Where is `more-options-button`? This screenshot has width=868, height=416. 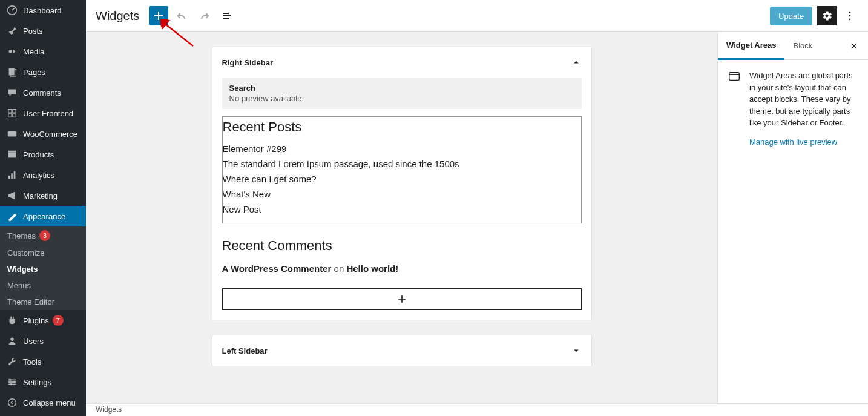
more-options-button is located at coordinates (850, 16).